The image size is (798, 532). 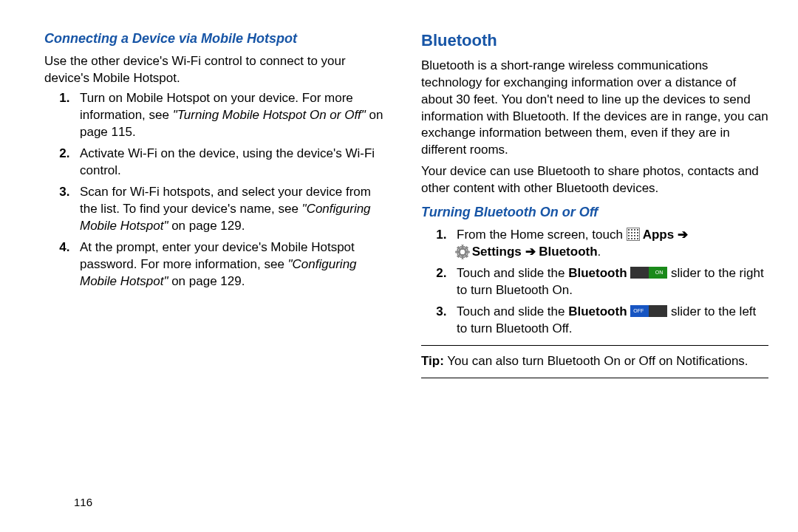 I want to click on bt-step3-a: Touch and slide the, so click(x=513, y=312).